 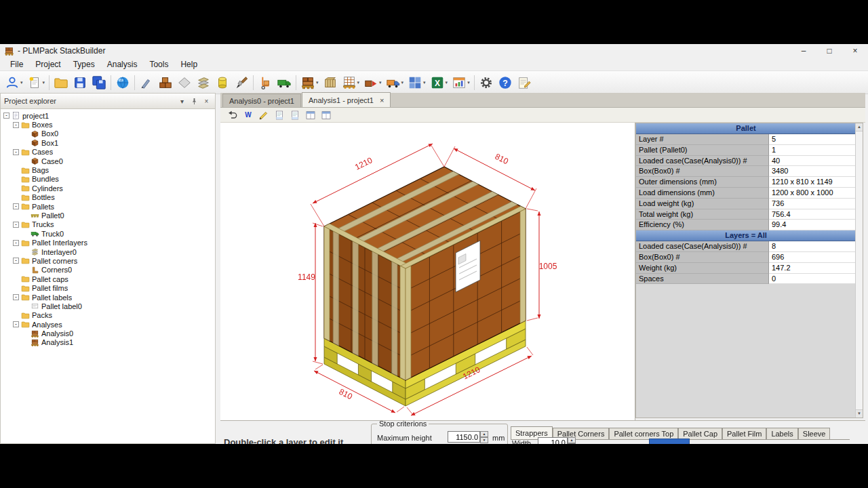 What do you see at coordinates (814, 434) in the screenshot?
I see `bottom-tab-sleeve: Sleeve` at bounding box center [814, 434].